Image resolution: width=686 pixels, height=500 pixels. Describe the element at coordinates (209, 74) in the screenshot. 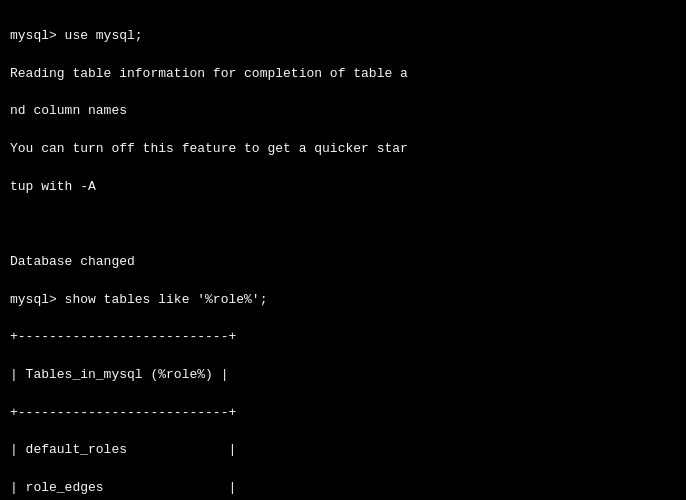

I see `terminal-line-2: Reading table information for completion…` at that location.